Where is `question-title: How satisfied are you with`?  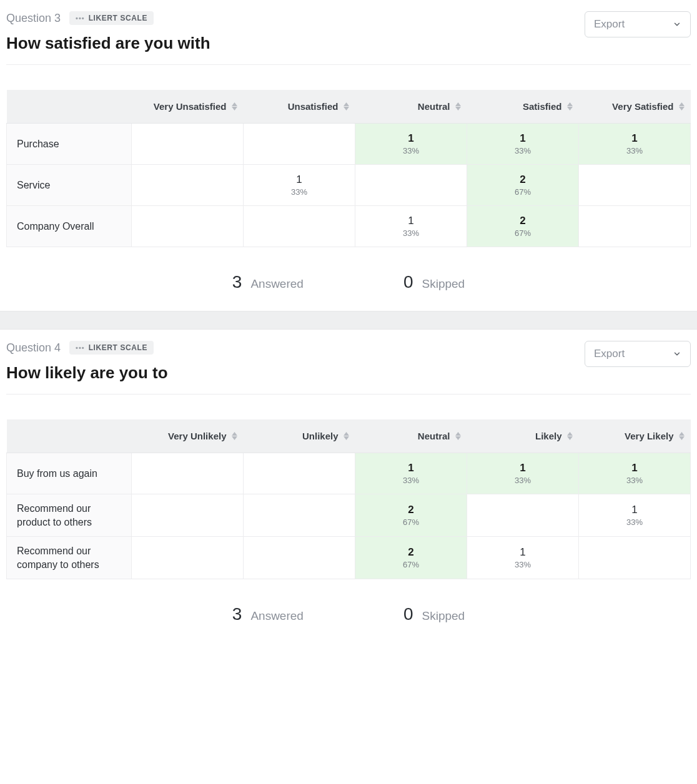
question-title: How satisfied are you with is located at coordinates (109, 44).